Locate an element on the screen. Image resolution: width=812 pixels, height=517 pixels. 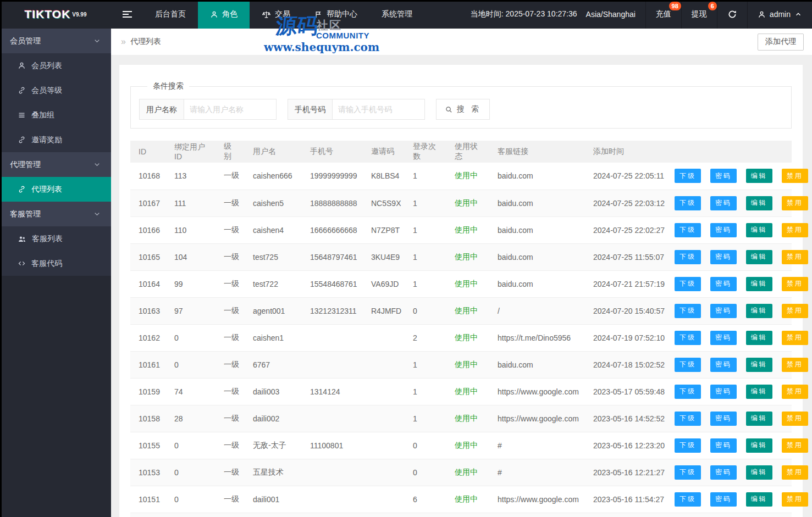
breadcrumb-current: 代理列表 is located at coordinates (146, 42).